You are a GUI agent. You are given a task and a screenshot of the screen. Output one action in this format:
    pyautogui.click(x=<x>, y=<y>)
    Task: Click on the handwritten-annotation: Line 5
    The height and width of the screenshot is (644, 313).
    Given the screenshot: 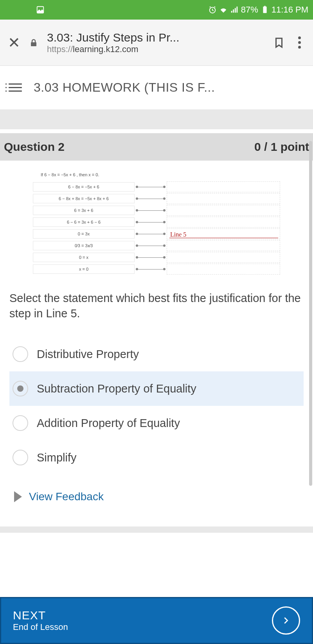 What is the action you would take?
    pyautogui.click(x=178, y=235)
    